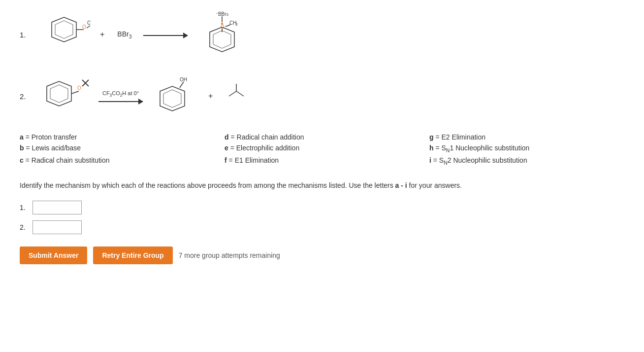 This screenshot has width=644, height=352. What do you see at coordinates (226, 137) in the screenshot?
I see `legend-letter-d: d` at bounding box center [226, 137].